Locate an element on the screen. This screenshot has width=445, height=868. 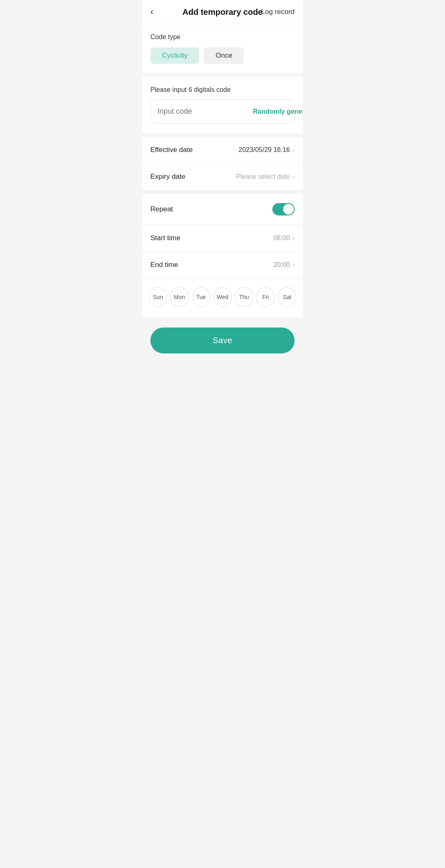
cyclicity-button: Cyclicity is located at coordinates (175, 56).